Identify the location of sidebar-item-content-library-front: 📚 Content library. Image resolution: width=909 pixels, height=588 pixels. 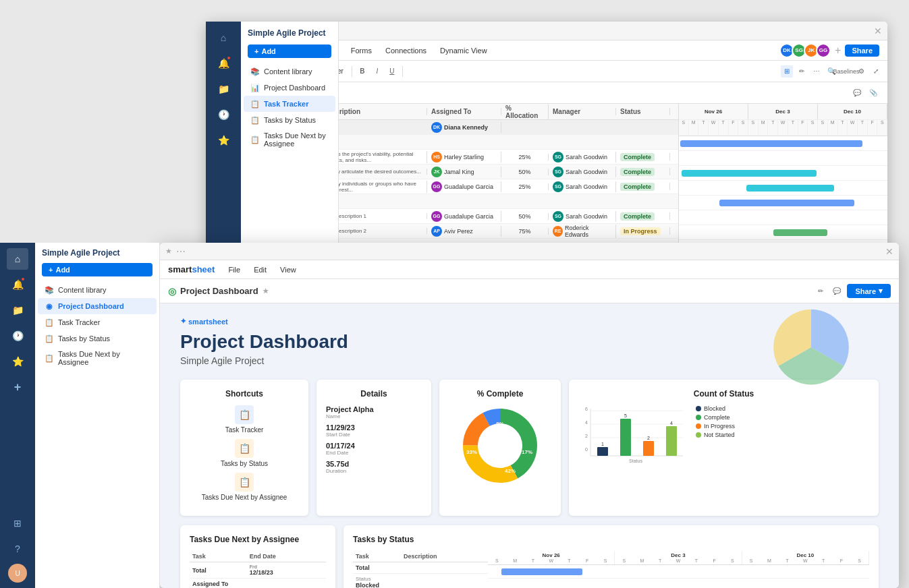
(97, 290).